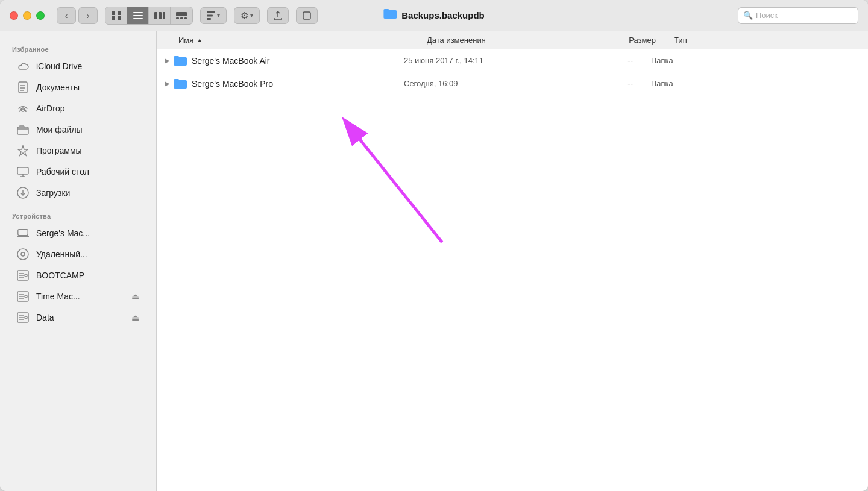 The width and height of the screenshot is (868, 491). Describe the element at coordinates (45, 317) in the screenshot. I see `sidebar-label-data: Data` at that location.